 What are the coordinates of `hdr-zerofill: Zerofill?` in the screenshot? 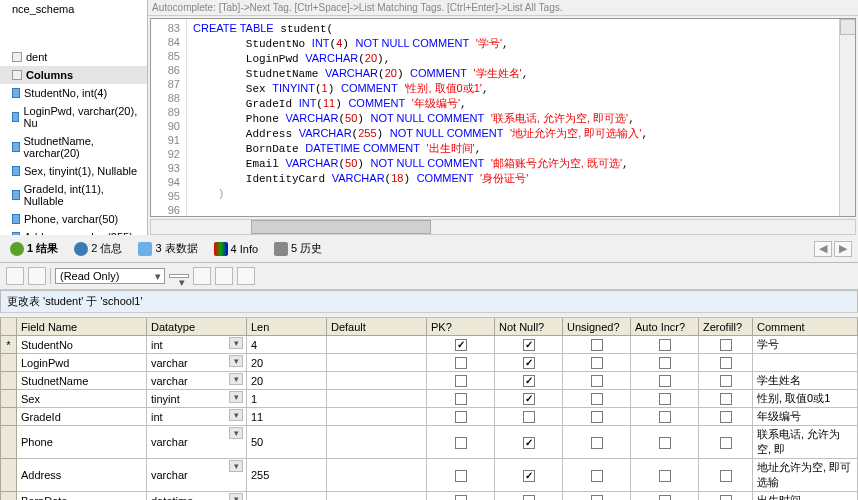 It's located at (726, 327).